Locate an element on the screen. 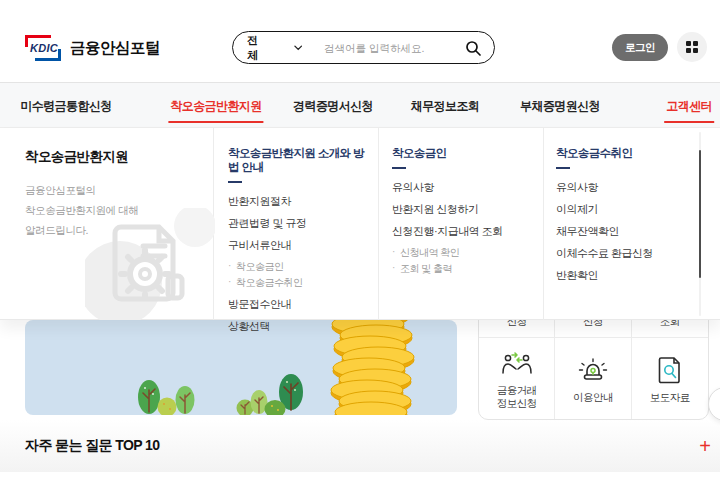 The width and height of the screenshot is (720, 488). all-menu-button is located at coordinates (692, 47).